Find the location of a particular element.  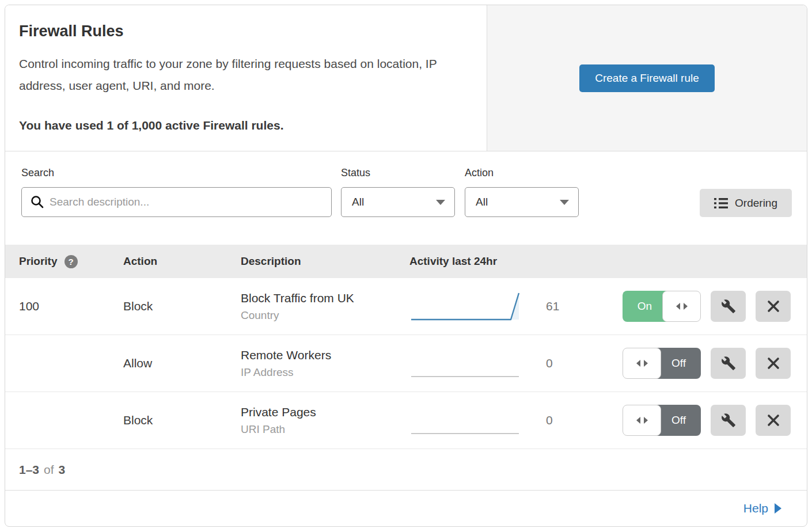

list-icon is located at coordinates (721, 203).